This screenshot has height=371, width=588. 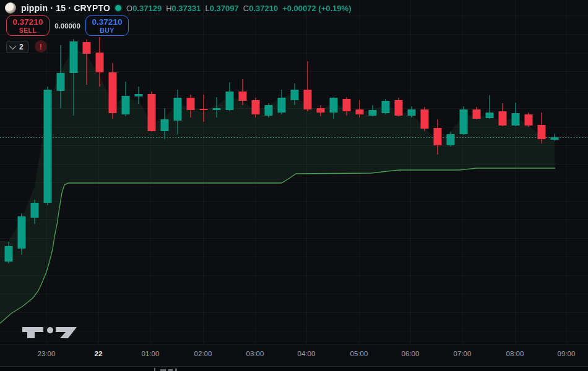 What do you see at coordinates (21, 47) in the screenshot?
I see `indicator-count: 2` at bounding box center [21, 47].